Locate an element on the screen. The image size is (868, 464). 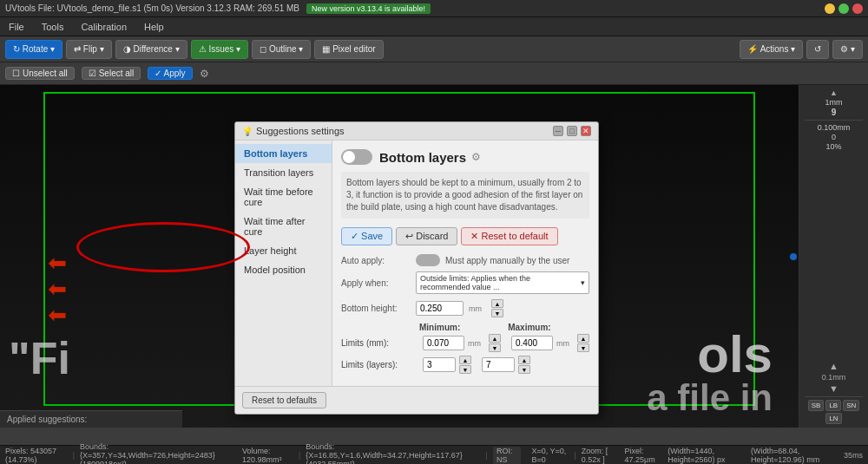
flip-button: ⇄ Flip ▾ is located at coordinates (89, 49).